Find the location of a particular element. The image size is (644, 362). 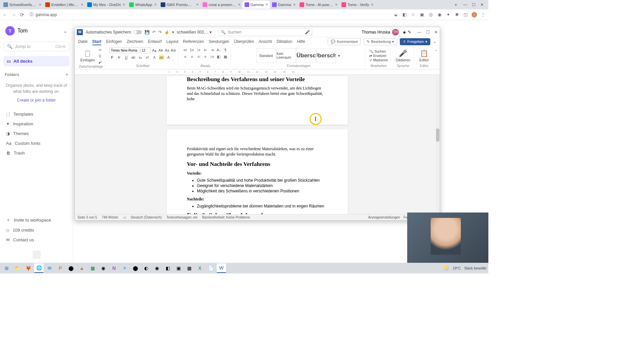

ribbon-tab: Zeichnen is located at coordinates (135, 42).